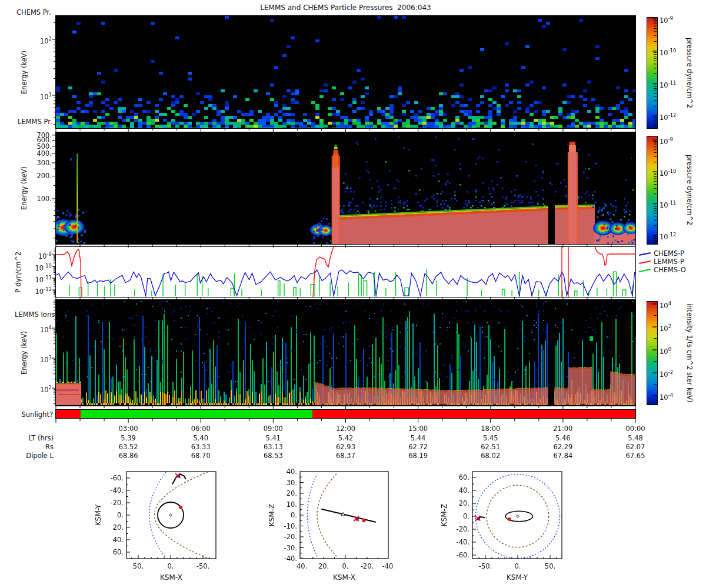 The image size is (706, 588). I want to click on cbar2-tick-label: 10-11, so click(668, 204).